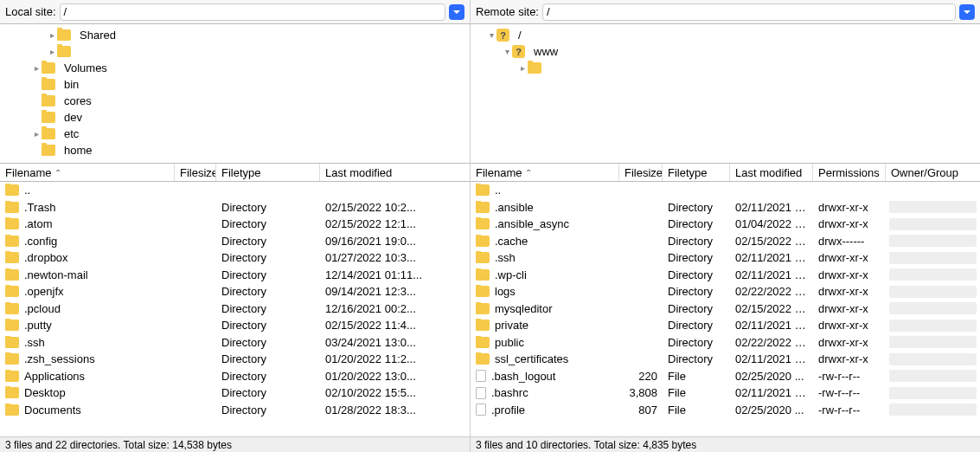 The height and width of the screenshot is (452, 980). Describe the element at coordinates (725, 393) in the screenshot. I see `list-item: .bashrc3,808File02/11/2021 1...-rw-r--r-…` at that location.